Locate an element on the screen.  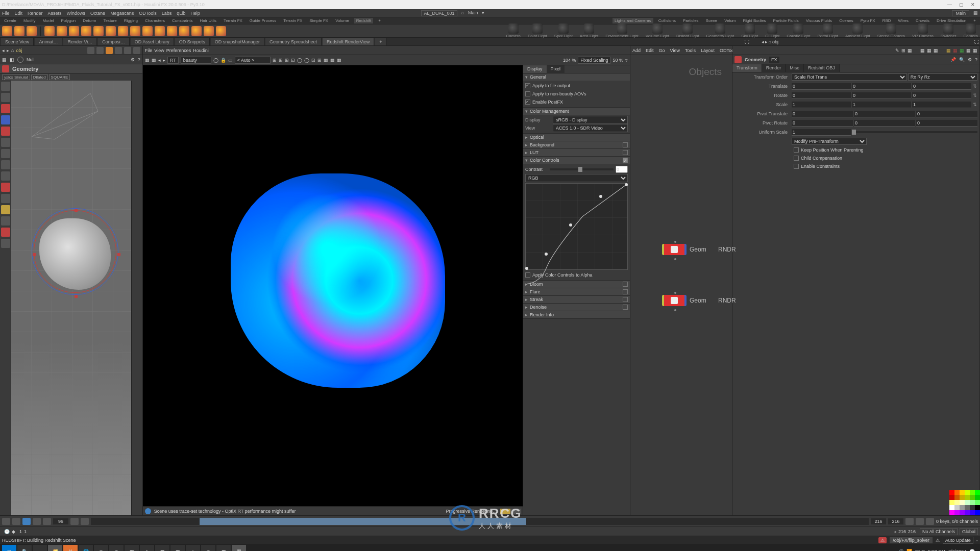
menu-octane: Octane is located at coordinates (98, 13).